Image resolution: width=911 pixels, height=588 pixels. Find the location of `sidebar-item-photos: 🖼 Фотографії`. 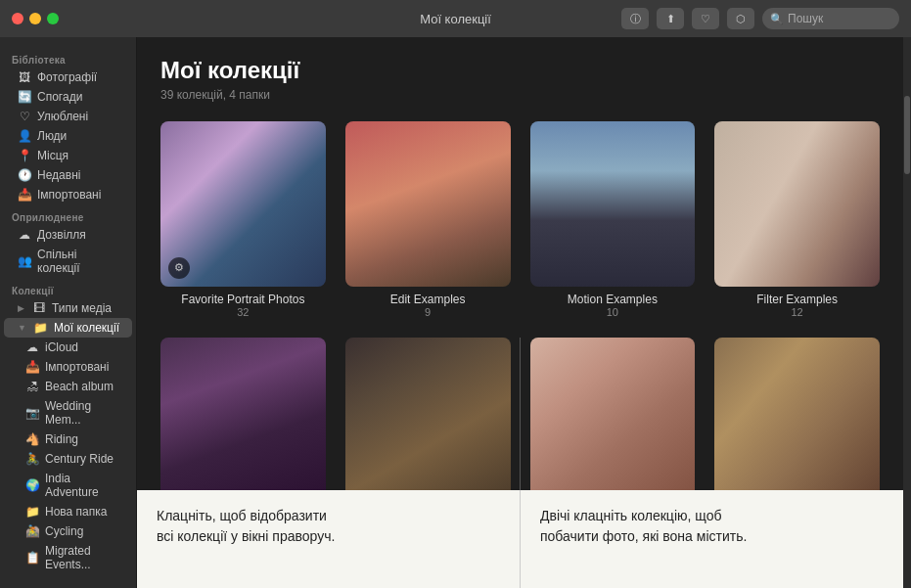

sidebar-item-photos: 🖼 Фотографії is located at coordinates (68, 77).